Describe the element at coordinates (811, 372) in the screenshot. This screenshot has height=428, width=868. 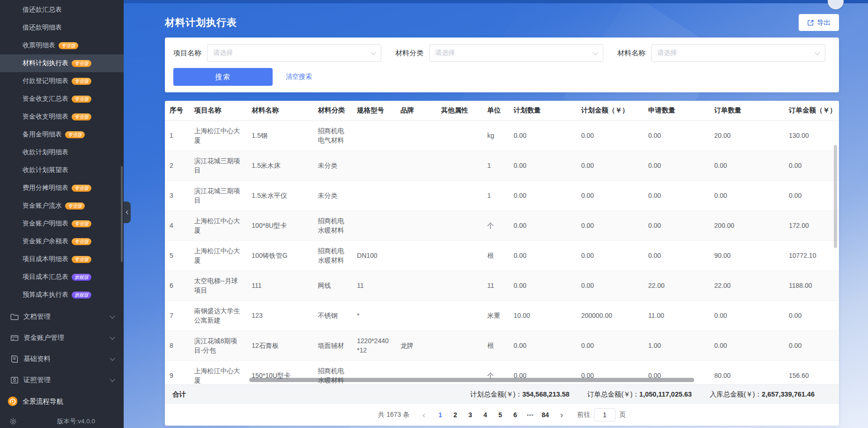
I see `table-cell: 156.60` at that location.